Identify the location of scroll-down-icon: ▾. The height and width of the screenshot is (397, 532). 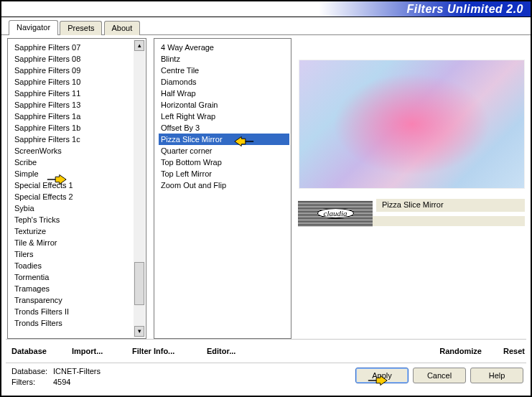
(139, 332).